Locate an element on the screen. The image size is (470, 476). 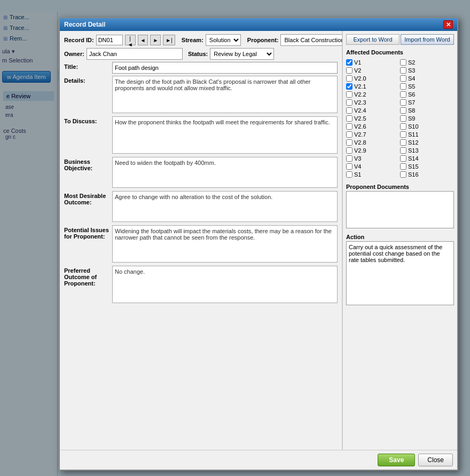
doc-item-s15: S15 is located at coordinates (427, 166).